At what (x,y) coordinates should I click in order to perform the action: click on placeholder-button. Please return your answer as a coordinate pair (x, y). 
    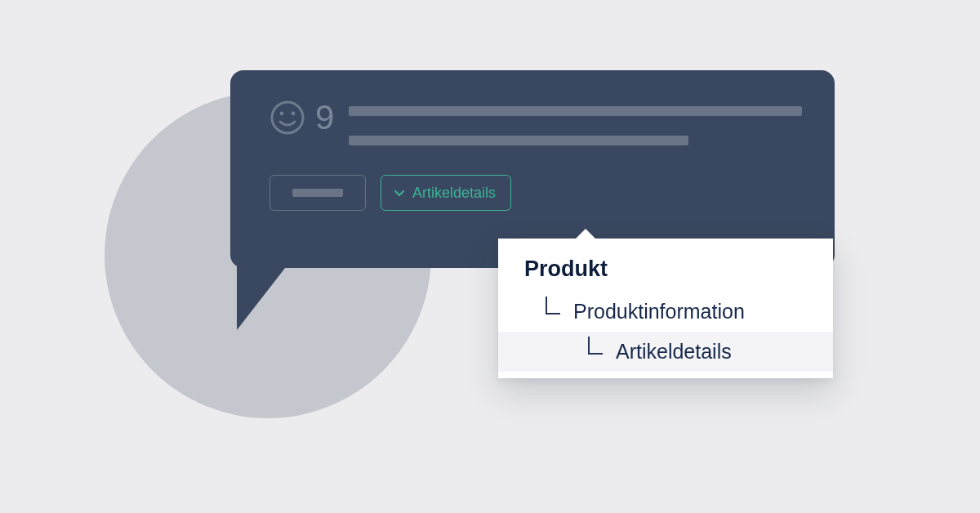
    Looking at the image, I should click on (318, 193).